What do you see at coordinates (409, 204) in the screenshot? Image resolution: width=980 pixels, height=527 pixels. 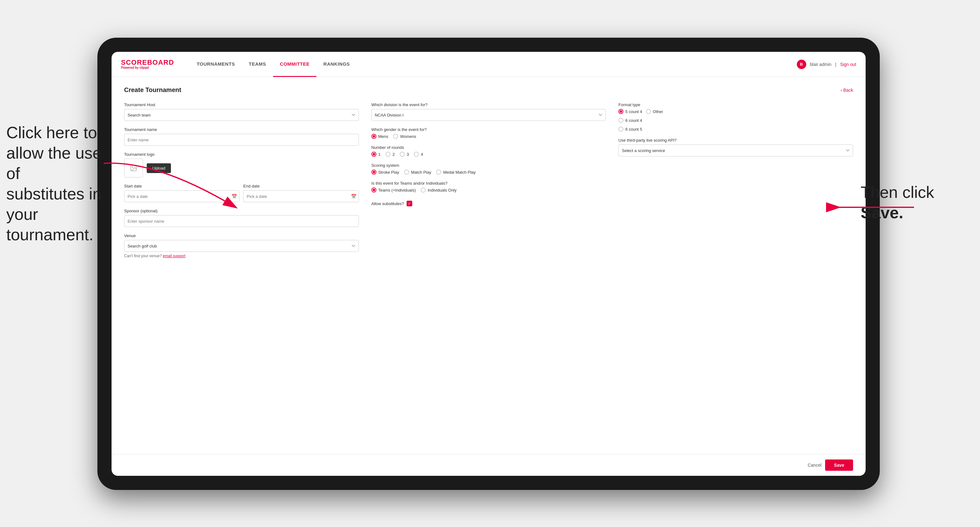 I see `substitutes-checkbox` at bounding box center [409, 204].